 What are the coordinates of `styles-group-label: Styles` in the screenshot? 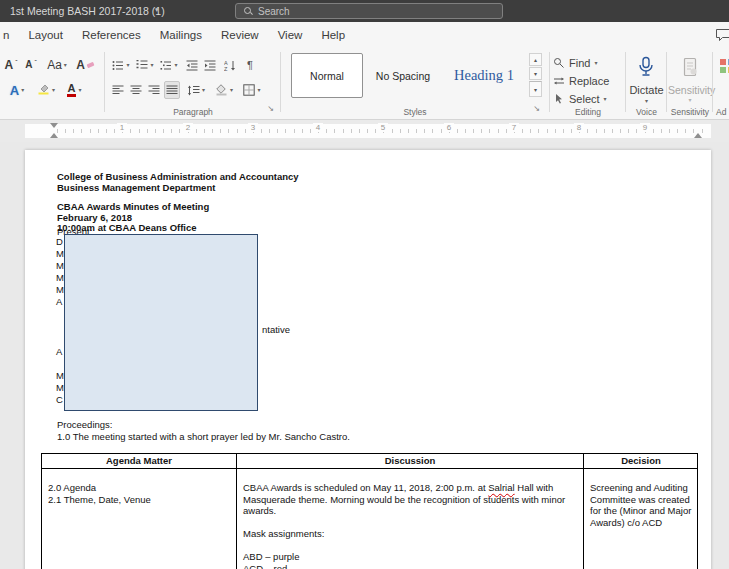 It's located at (415, 112).